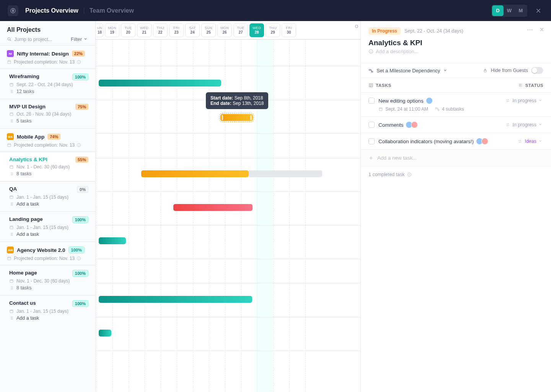  What do you see at coordinates (520, 142) in the screenshot?
I see `swap-icon` at bounding box center [520, 142].